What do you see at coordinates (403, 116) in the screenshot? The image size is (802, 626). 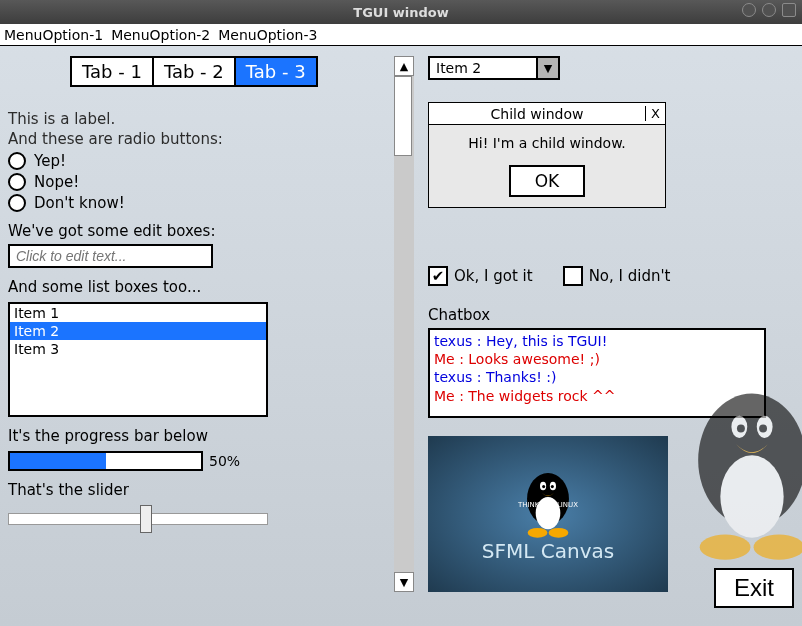 I see `scroll-thumb` at bounding box center [403, 116].